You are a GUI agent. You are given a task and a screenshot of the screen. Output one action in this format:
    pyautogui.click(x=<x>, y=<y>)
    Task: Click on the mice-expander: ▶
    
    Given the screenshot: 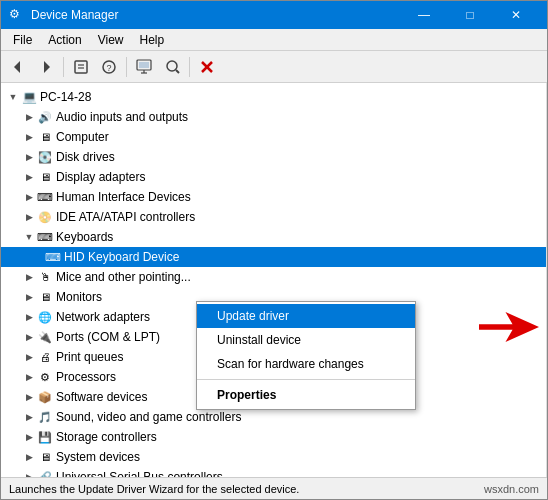 What is the action you would take?
    pyautogui.click(x=29, y=277)
    